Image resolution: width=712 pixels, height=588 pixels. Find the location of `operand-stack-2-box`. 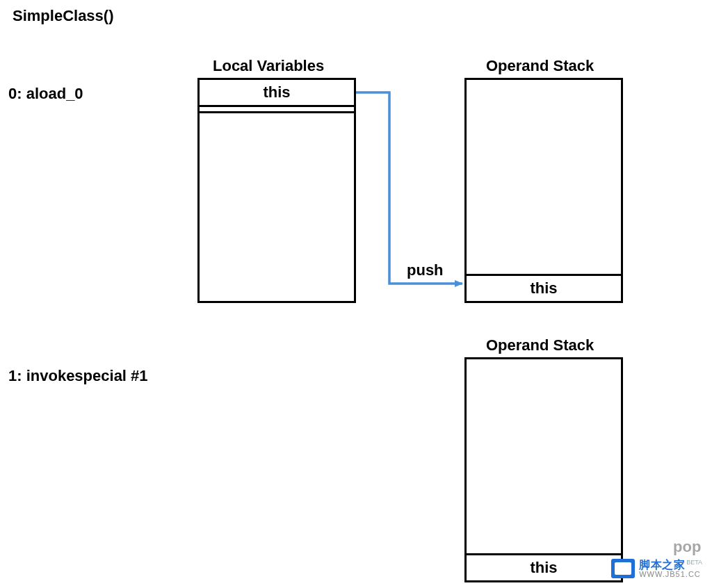

operand-stack-2-box is located at coordinates (544, 470).